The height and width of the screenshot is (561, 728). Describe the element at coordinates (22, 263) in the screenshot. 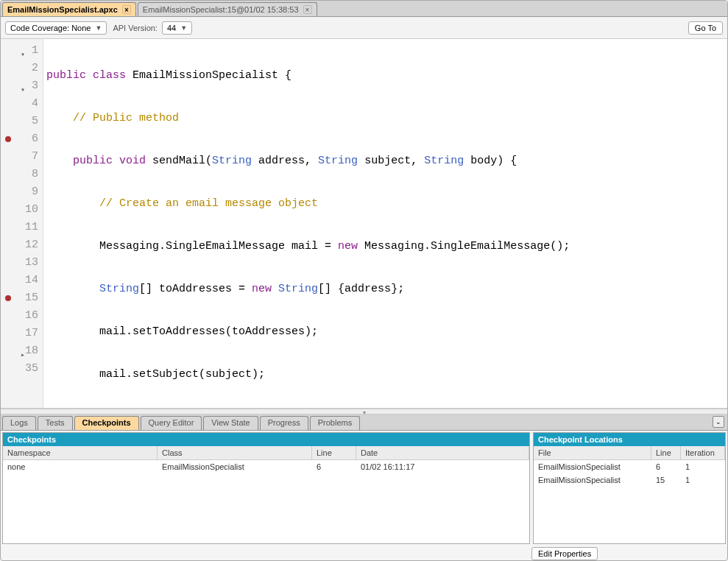

I see `line-number: 13` at that location.